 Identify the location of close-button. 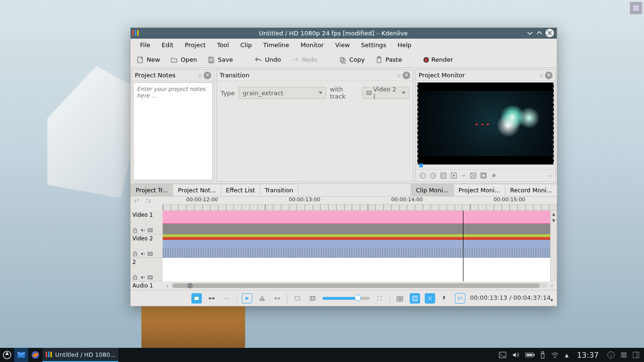
(550, 33).